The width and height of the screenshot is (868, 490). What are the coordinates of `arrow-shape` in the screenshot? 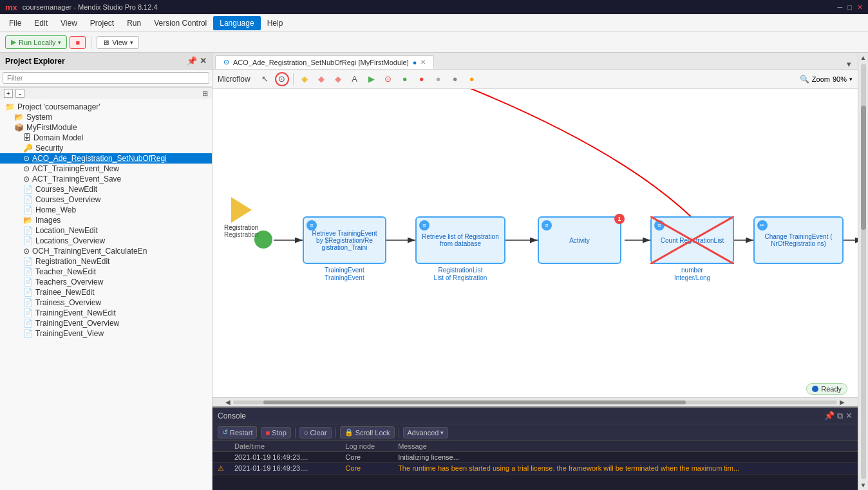 It's located at (241, 210).